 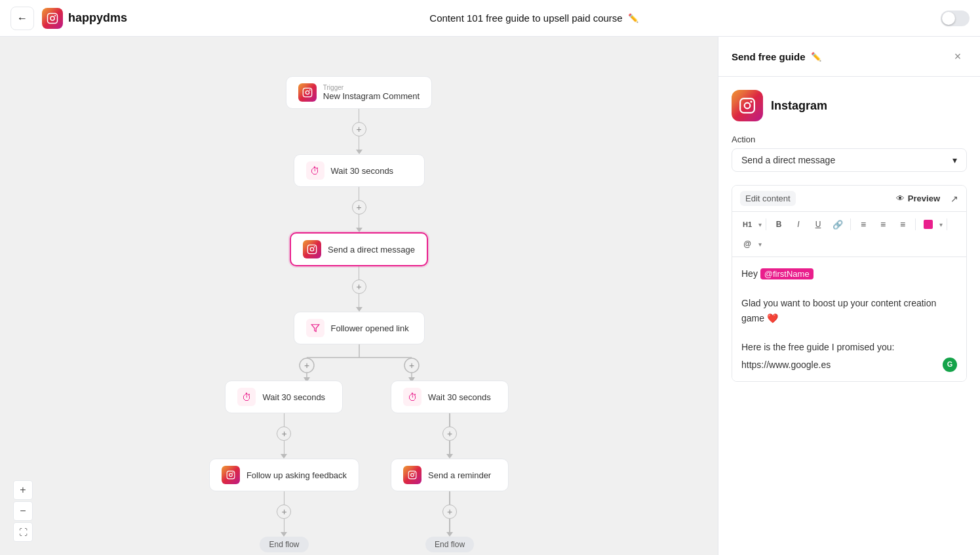 I want to click on add-button-right: +, so click(x=450, y=434).